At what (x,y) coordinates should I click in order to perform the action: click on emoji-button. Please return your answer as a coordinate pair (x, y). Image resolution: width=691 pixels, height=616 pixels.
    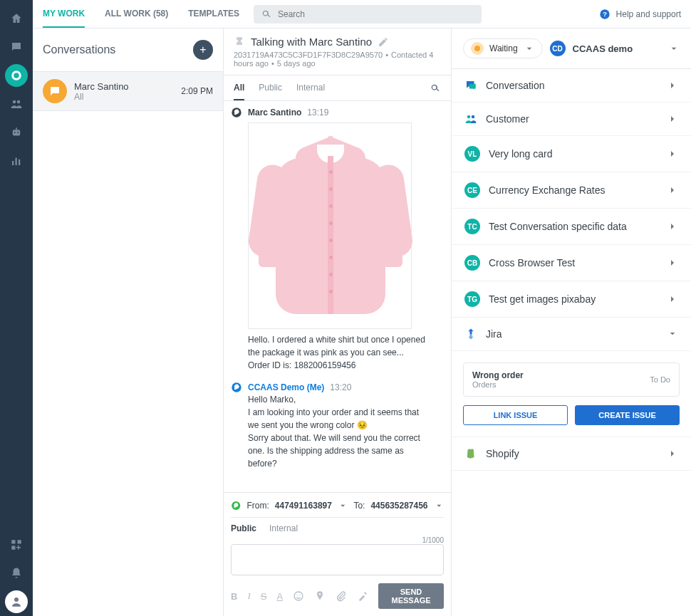
    Looking at the image, I should click on (298, 596).